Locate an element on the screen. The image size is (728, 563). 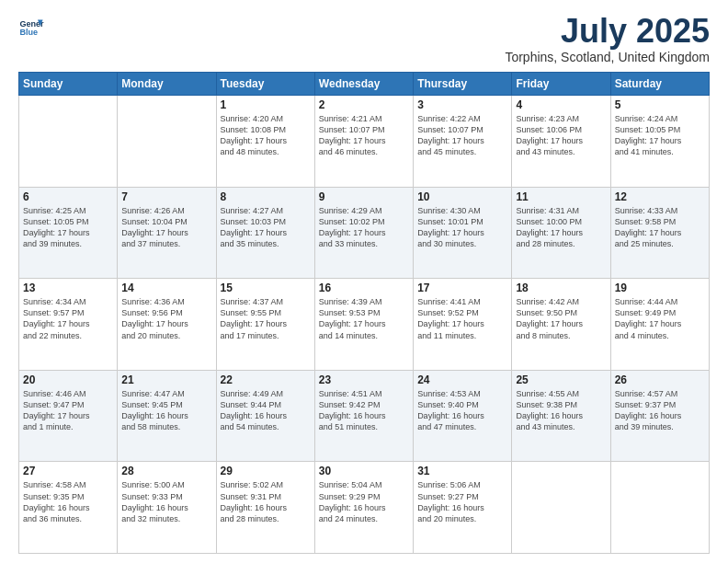
calendar-header-row: Sunday Monday Tuesday Wednesday Thursday… is located at coordinates (364, 85).